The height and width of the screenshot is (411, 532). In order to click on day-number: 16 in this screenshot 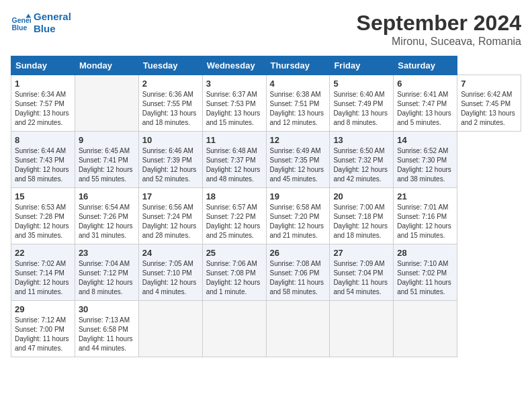, I will do `click(107, 196)`.